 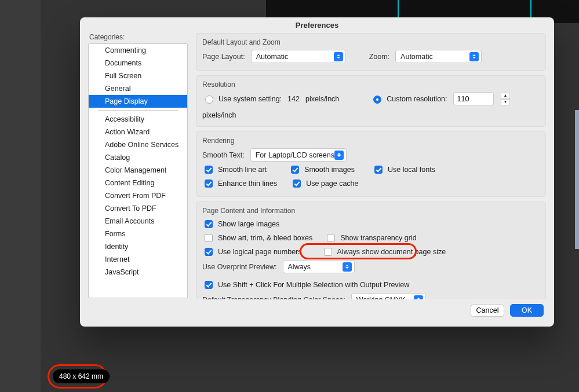 What do you see at coordinates (138, 234) in the screenshot?
I see `sidebar-item-forms: Forms` at bounding box center [138, 234].